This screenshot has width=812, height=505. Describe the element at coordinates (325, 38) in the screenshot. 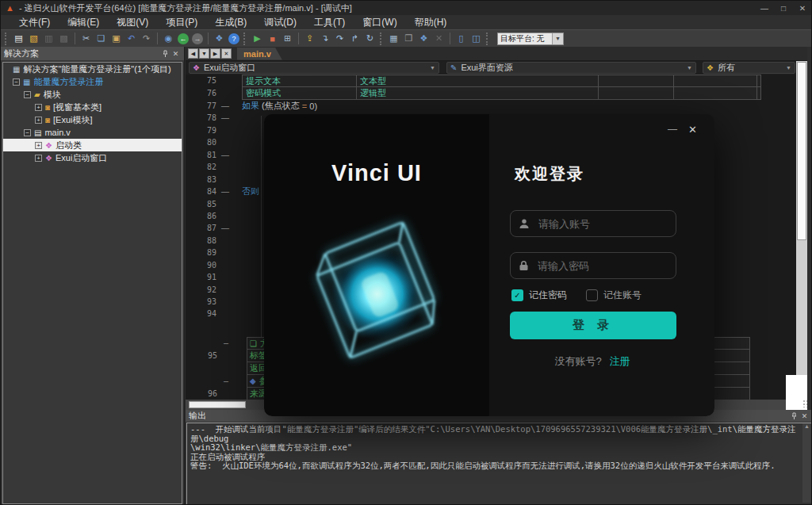

I see `step-into-icon: ↴` at that location.